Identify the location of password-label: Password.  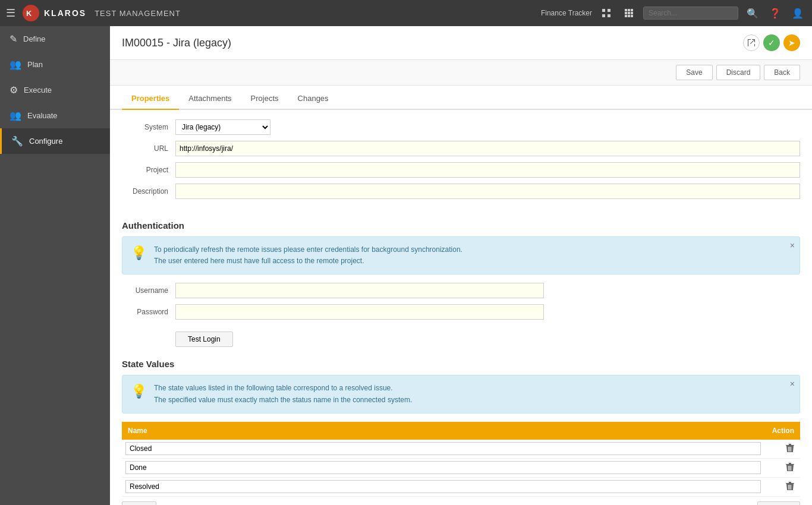
(149, 312).